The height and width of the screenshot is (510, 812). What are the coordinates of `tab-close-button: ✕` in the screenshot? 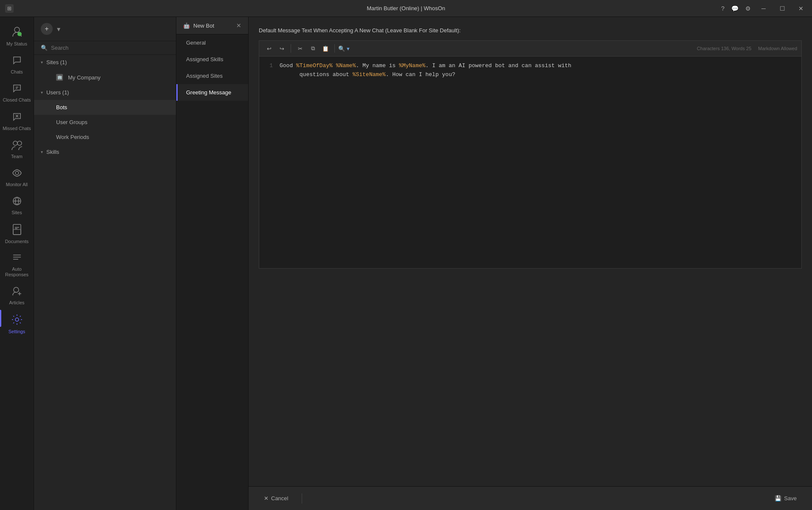 It's located at (239, 26).